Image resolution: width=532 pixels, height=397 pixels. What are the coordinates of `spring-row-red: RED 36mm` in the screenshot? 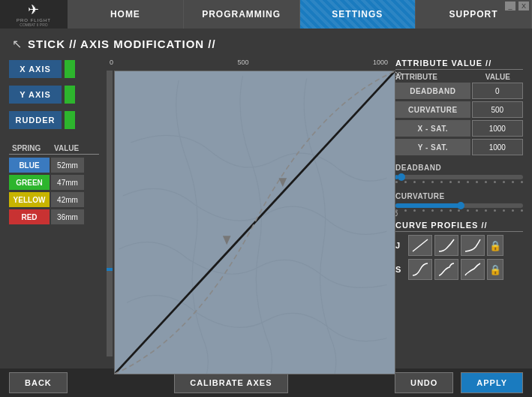 It's located at (54, 217).